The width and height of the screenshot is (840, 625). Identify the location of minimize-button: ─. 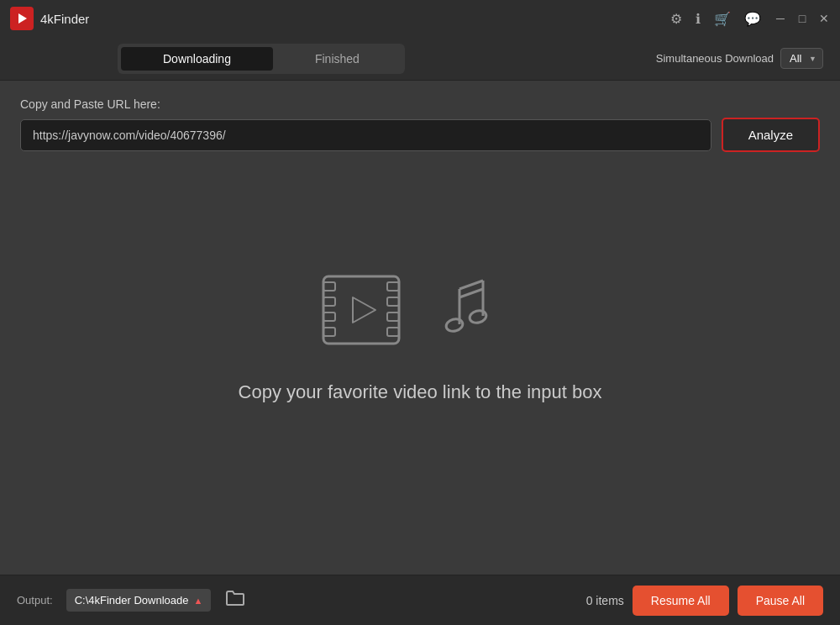
(780, 18).